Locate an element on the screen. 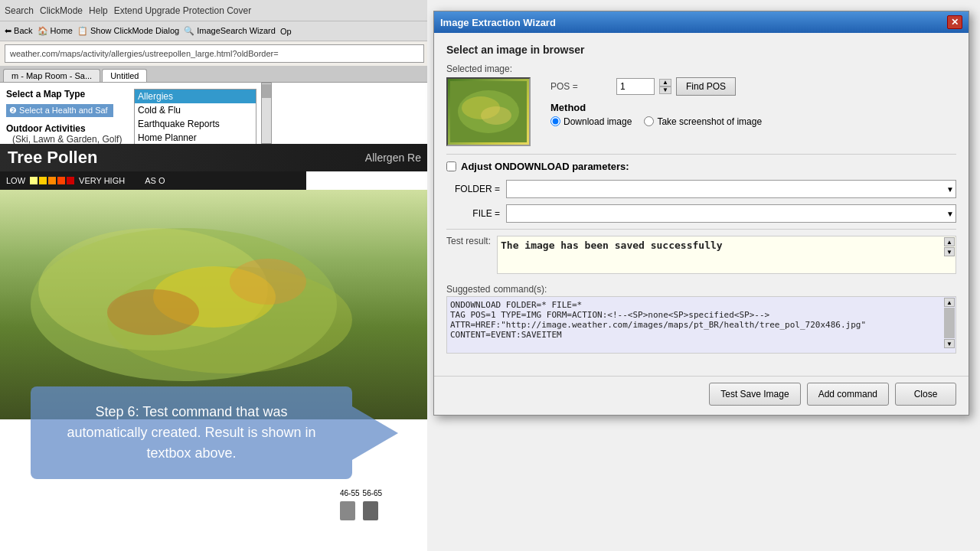 The image size is (980, 551). pollen-sub: Allergen Re is located at coordinates (394, 158).